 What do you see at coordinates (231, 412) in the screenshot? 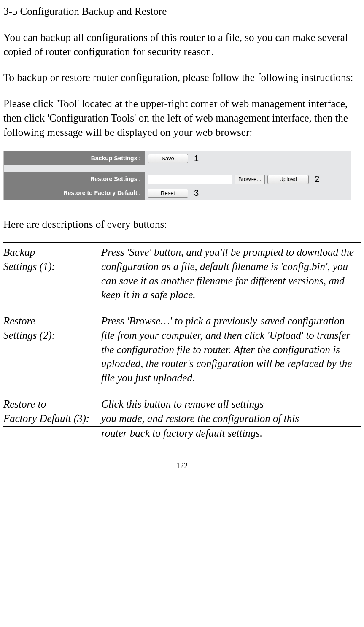
I see `desc-text-factory-top: Click this button to remove all settings…` at bounding box center [231, 412].